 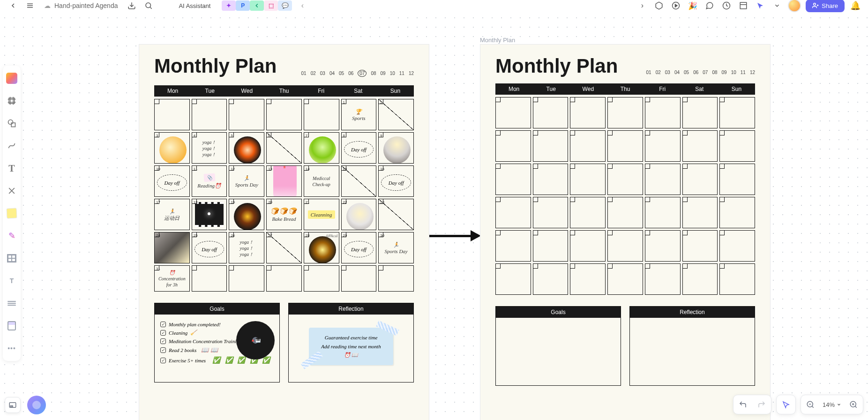 What do you see at coordinates (351, 343) in the screenshot?
I see `reflection-panel: Reflection Guaranteed exercise time Add …` at bounding box center [351, 343].